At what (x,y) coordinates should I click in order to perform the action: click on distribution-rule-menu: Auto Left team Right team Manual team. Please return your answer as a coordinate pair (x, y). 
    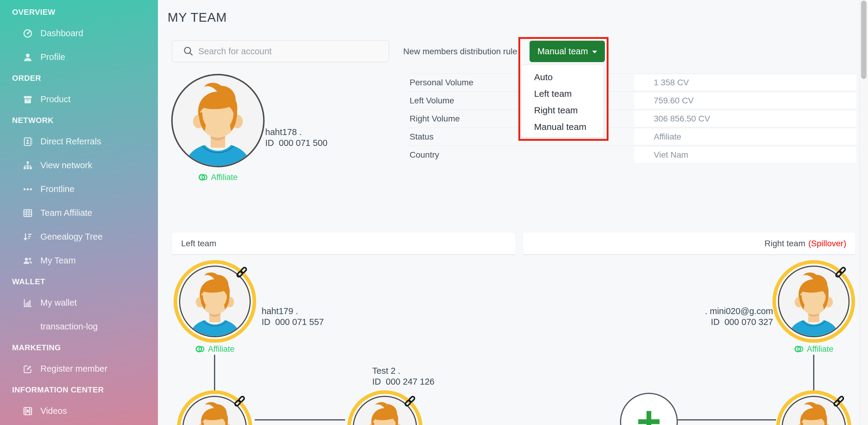
    Looking at the image, I should click on (562, 101).